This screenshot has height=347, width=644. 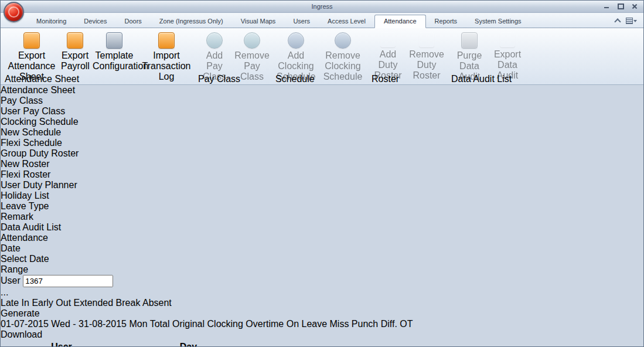 I want to click on tab-users: Users, so click(x=301, y=21).